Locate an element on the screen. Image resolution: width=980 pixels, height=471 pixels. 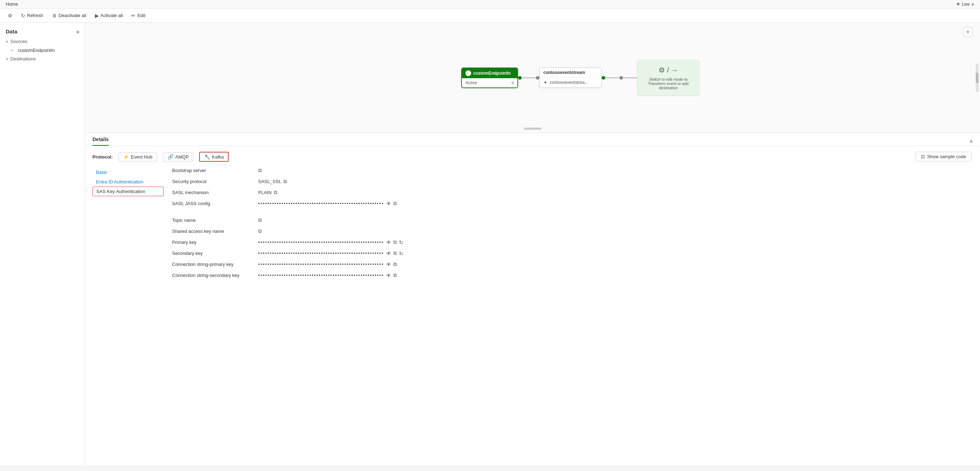
connection-string-secondary-copy-icon: ⧉ is located at coordinates (395, 275).